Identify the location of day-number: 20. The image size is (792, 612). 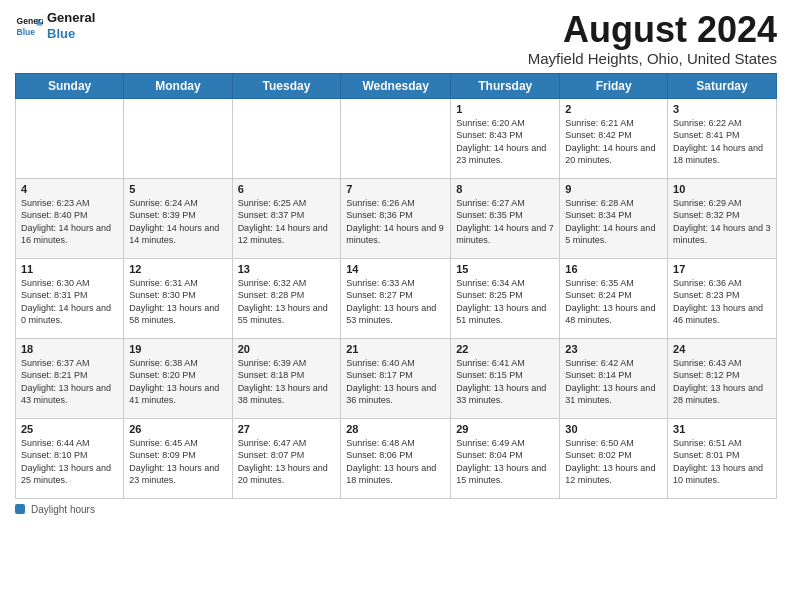
(287, 349).